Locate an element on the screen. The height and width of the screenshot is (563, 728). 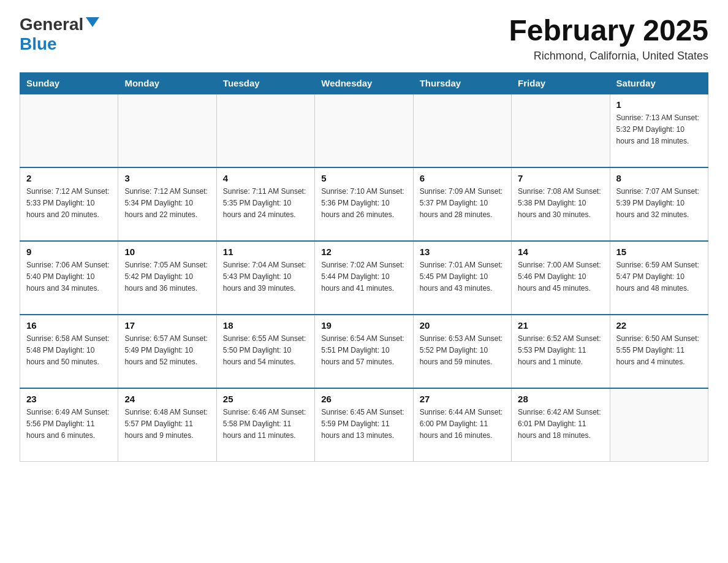
day-info: Sunrise: 7:08 AM Sunset: 5:38 PM Dayligh… is located at coordinates (560, 204).